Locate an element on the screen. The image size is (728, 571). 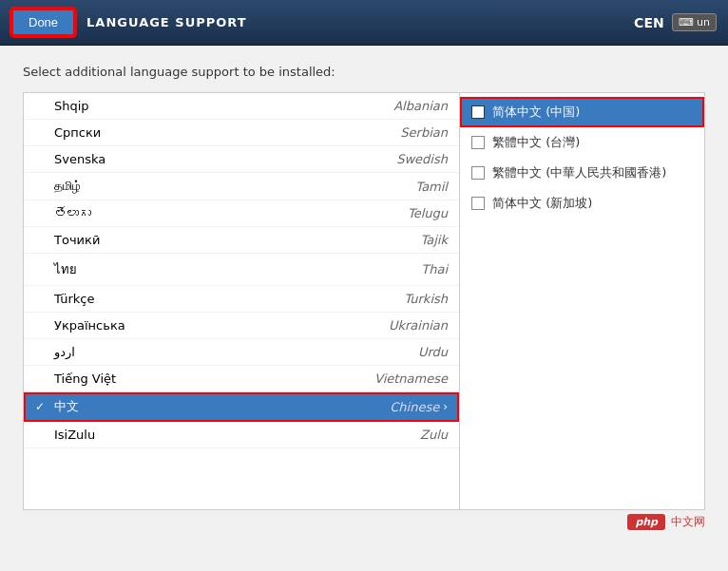
bottom-badge: php 中文网 is located at coordinates (364, 523).